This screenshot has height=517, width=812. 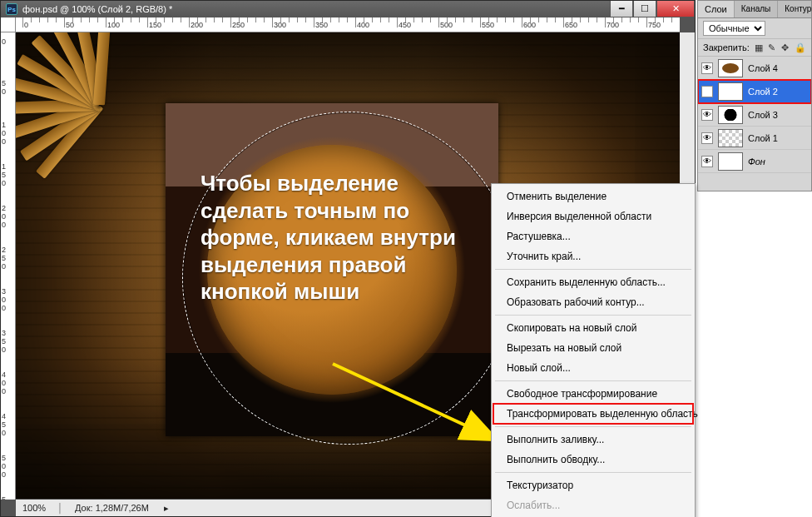 What do you see at coordinates (593, 196) in the screenshot?
I see `context-menu-item: Отменить выделение` at bounding box center [593, 196].